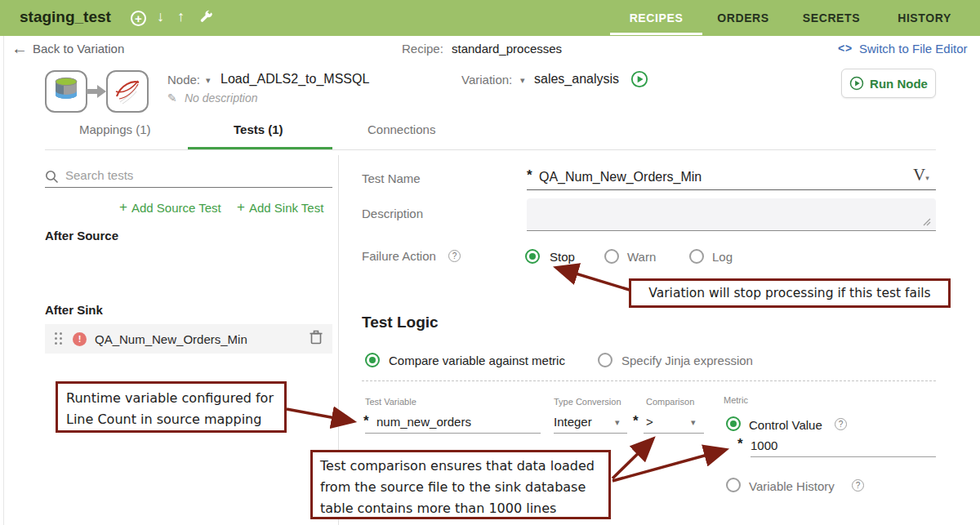 Image resolution: width=980 pixels, height=525 pixels. Describe the element at coordinates (170, 207) in the screenshot. I see `add-source-test-button: + Add Source Test` at that location.